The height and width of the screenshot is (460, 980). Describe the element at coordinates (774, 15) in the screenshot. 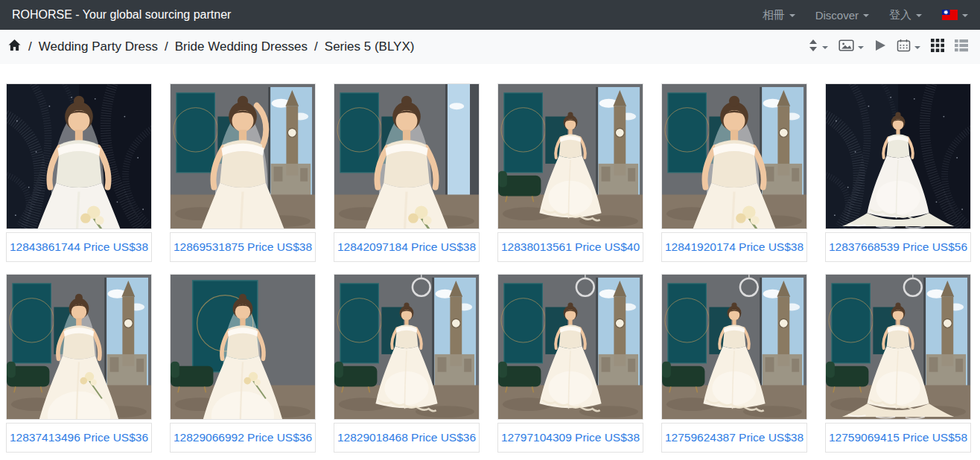

I see `albums-menu-label: 相冊` at that location.